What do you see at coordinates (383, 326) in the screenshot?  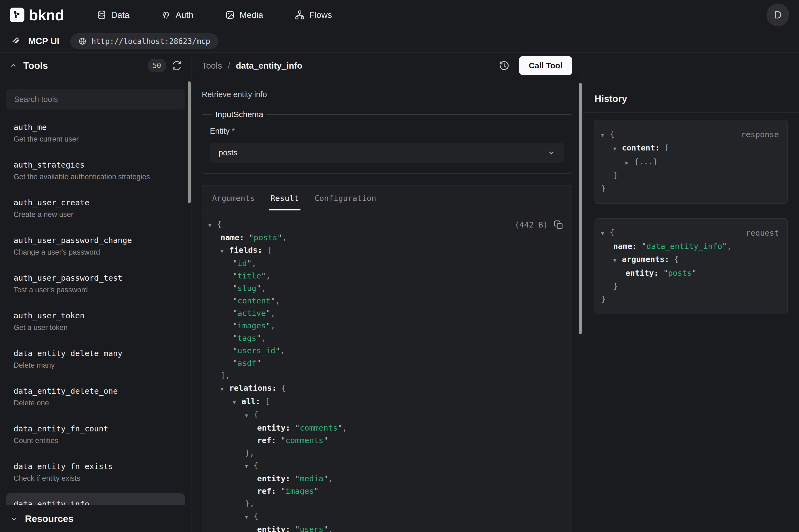 I see `json-line: "images",` at bounding box center [383, 326].